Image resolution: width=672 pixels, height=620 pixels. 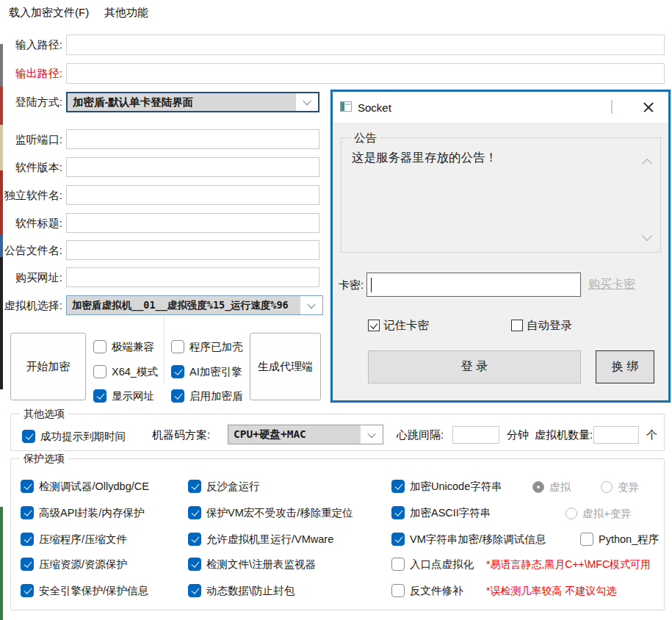 I want to click on scroll-down-icon, so click(x=647, y=236).